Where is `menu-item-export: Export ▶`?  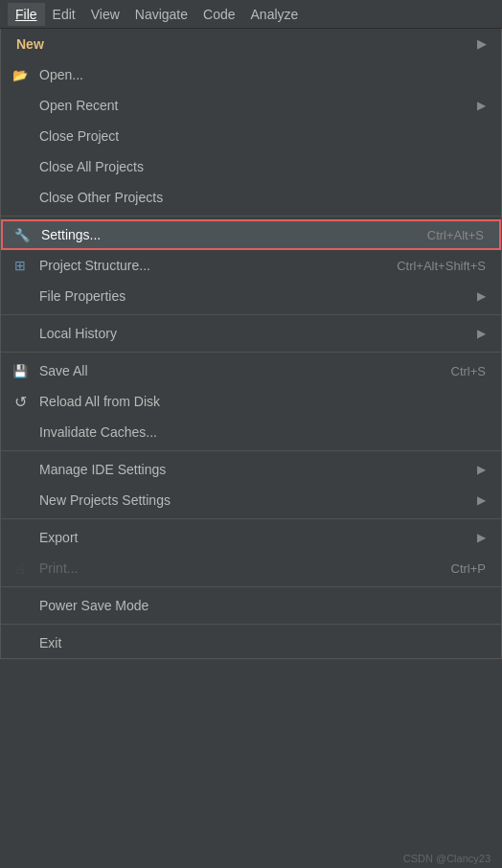 menu-item-export: Export ▶ is located at coordinates (251, 537).